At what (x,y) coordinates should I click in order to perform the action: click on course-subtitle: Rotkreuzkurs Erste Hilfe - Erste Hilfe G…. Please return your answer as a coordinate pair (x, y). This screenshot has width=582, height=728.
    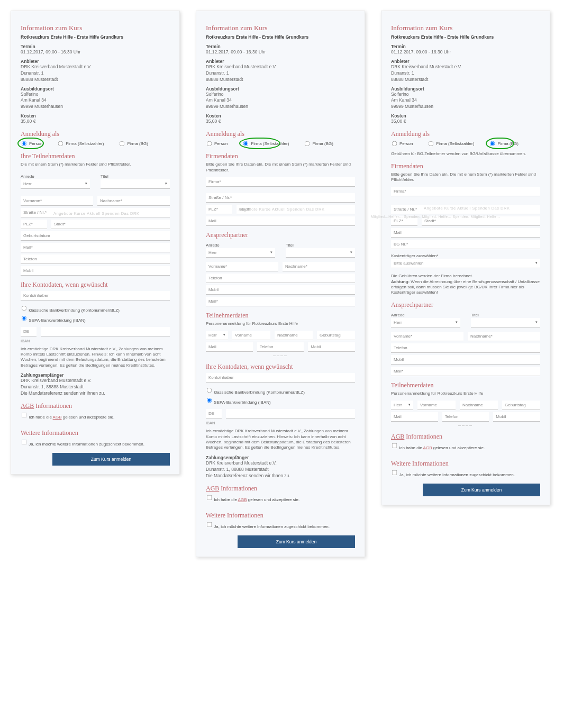
    Looking at the image, I should click on (95, 37).